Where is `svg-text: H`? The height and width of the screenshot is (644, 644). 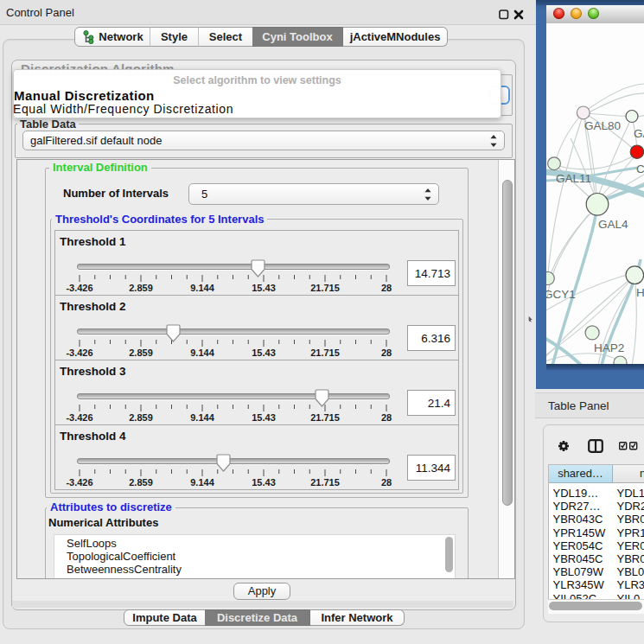
svg-text: H is located at coordinates (640, 292).